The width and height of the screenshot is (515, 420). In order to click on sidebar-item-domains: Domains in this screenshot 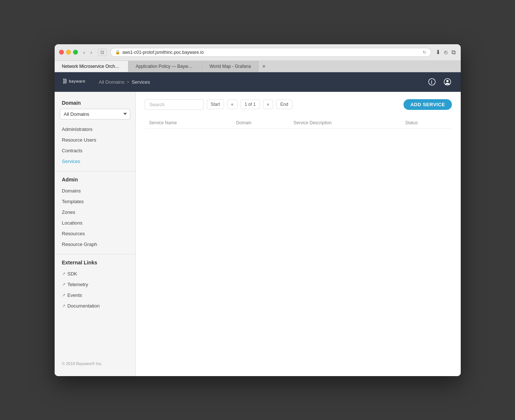, I will do `click(95, 191)`.